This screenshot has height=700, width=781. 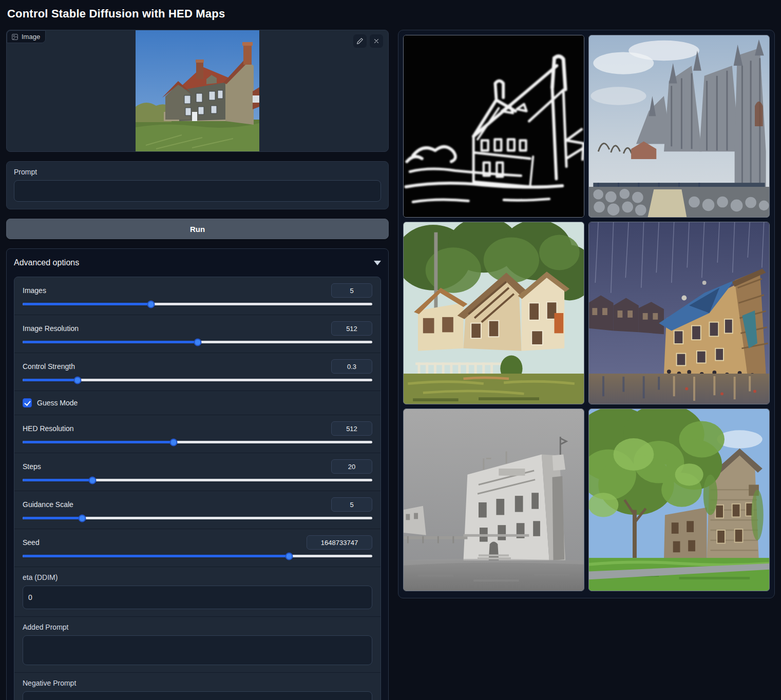 I want to click on gallery-item-hed-map, so click(x=494, y=126).